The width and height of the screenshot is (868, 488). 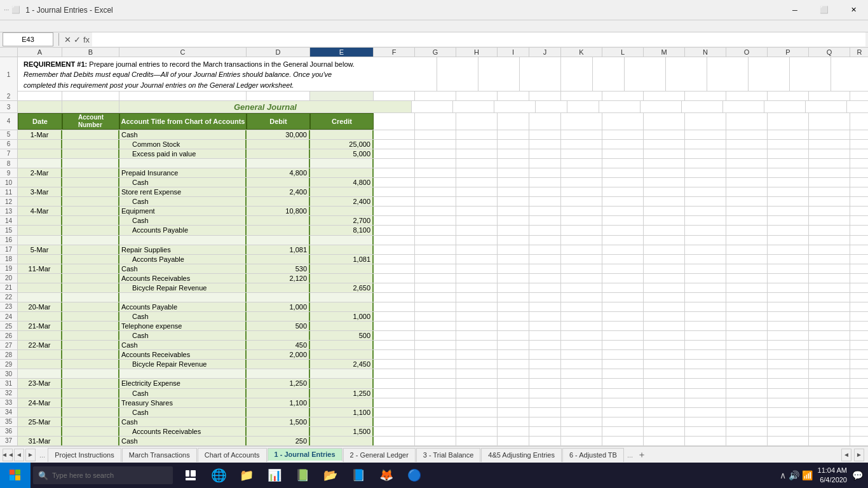 What do you see at coordinates (110, 475) in the screenshot?
I see `search-input` at bounding box center [110, 475].